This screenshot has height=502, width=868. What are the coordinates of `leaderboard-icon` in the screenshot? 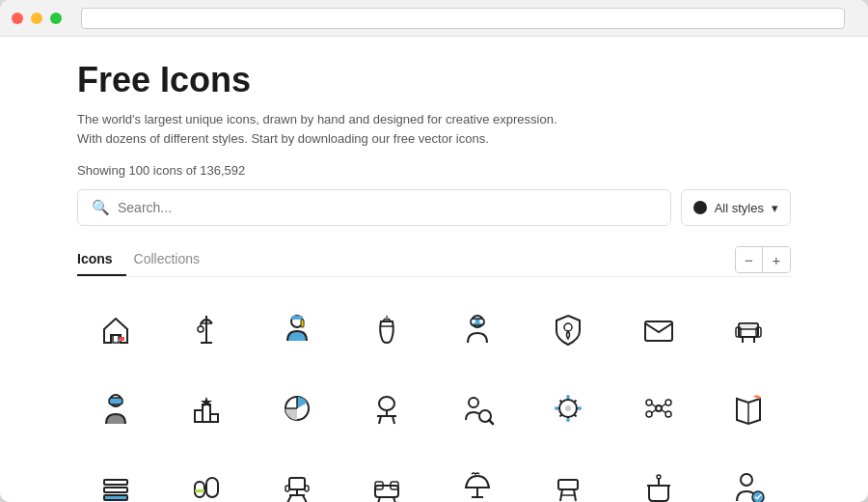 It's located at (206, 408).